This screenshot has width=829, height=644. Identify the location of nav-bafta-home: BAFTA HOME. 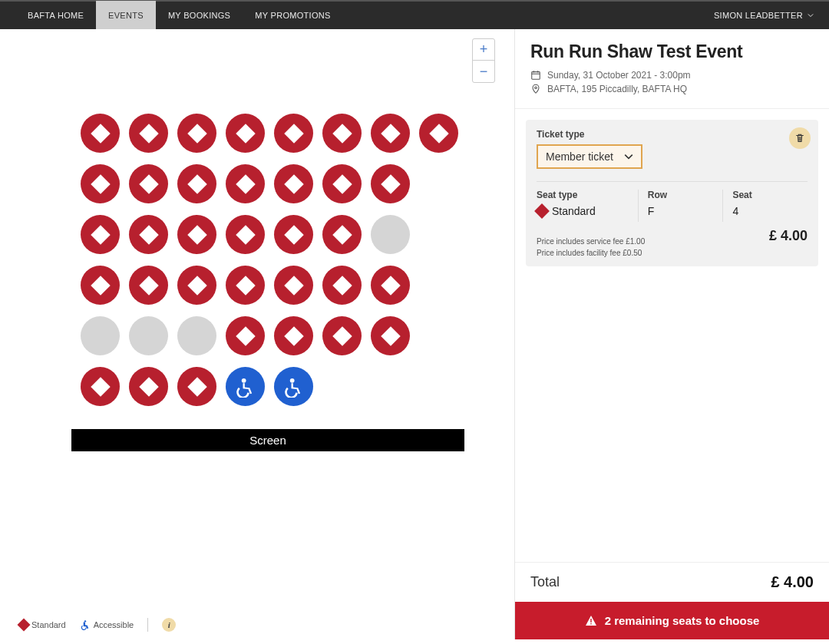
(55, 15).